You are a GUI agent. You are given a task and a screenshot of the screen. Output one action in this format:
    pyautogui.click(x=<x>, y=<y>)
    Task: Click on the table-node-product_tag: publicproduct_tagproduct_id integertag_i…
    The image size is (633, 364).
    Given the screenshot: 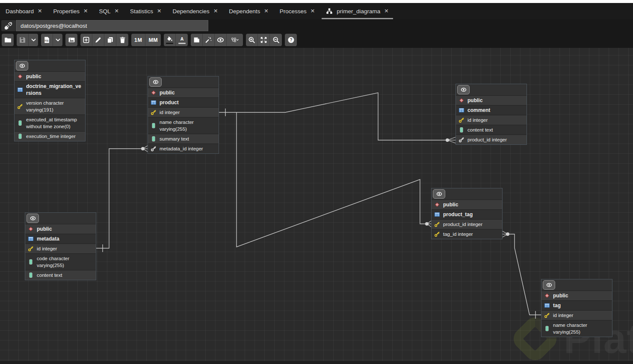 What is the action you would take?
    pyautogui.click(x=467, y=214)
    